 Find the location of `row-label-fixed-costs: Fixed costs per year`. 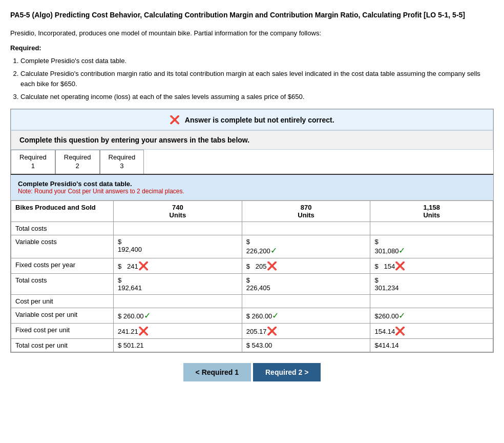

row-label-fixed-costs: Fixed costs per year is located at coordinates (62, 266).